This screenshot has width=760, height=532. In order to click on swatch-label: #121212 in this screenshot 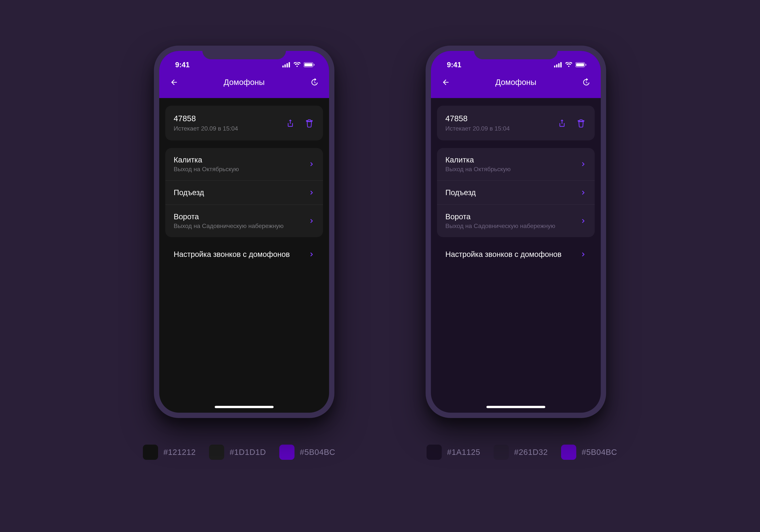, I will do `click(180, 452)`.